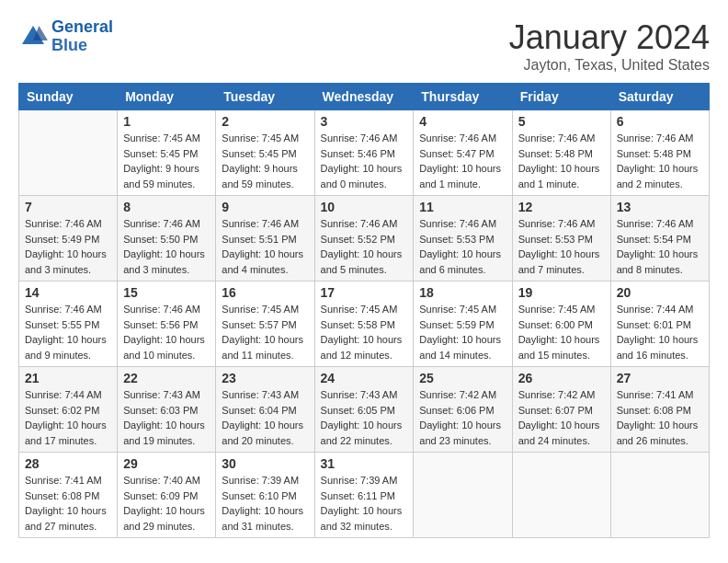 The width and height of the screenshot is (728, 563). I want to click on logo-line2: Blue, so click(70, 45).